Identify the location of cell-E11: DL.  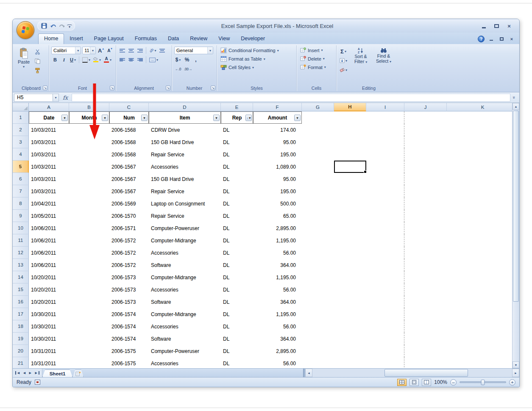
(237, 241).